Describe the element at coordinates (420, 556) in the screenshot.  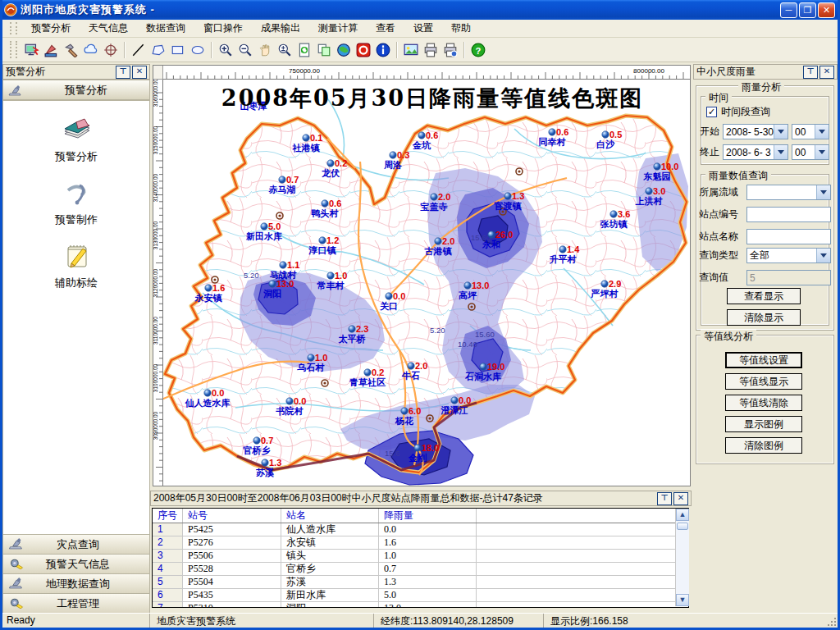
I see `table-row: 3P5506镇头1.0` at that location.